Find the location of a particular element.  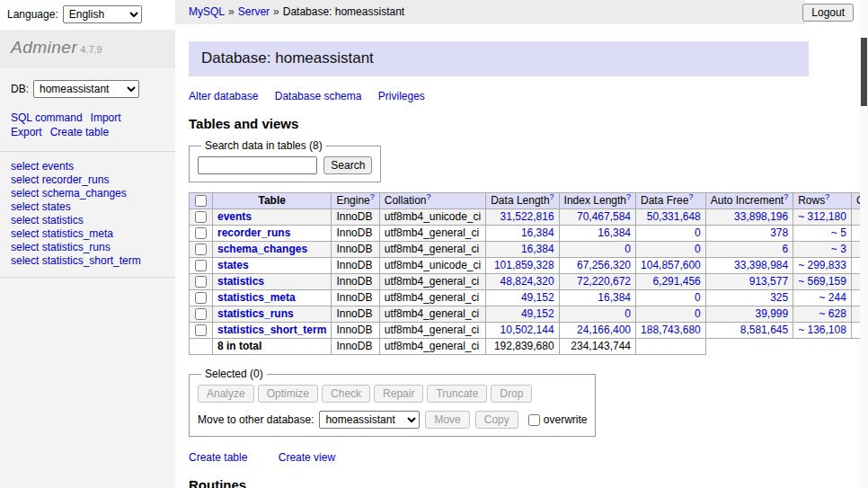

auto-increment-help-link: ? is located at coordinates (785, 197).